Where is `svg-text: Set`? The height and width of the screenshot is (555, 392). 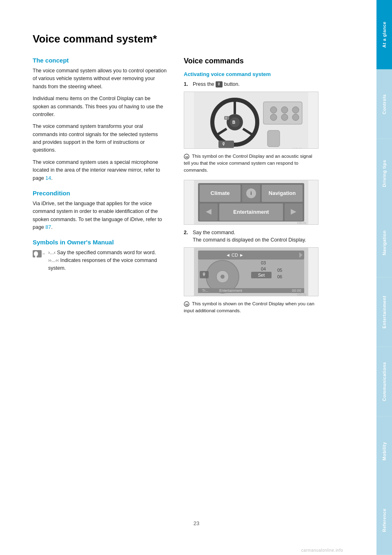
svg-text: Set is located at coordinates (261, 275).